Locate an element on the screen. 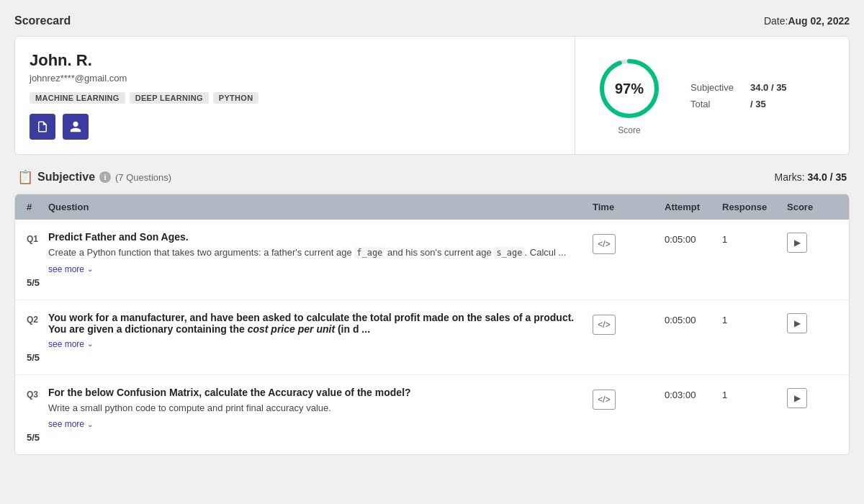 The height and width of the screenshot is (504, 864). person-icon-button is located at coordinates (76, 127).